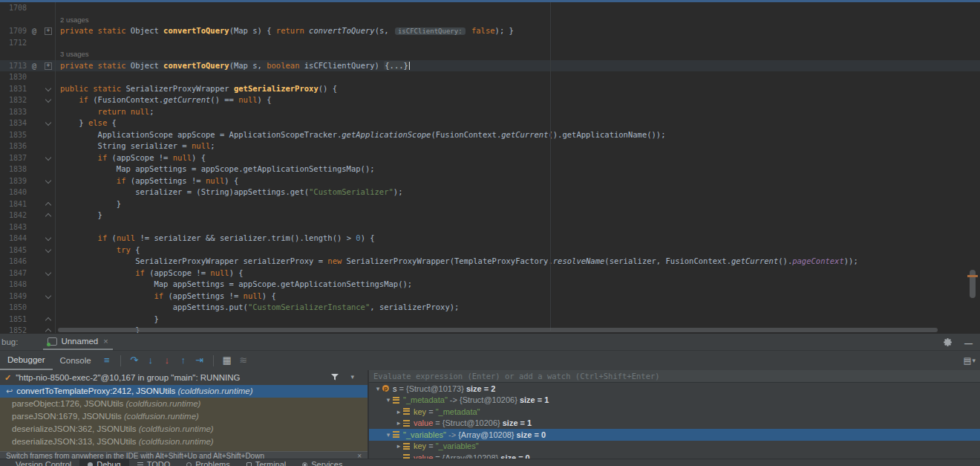 The height and width of the screenshot is (466, 980). I want to click on code-line: 1713@+private static Object convertToQue…, so click(490, 66).